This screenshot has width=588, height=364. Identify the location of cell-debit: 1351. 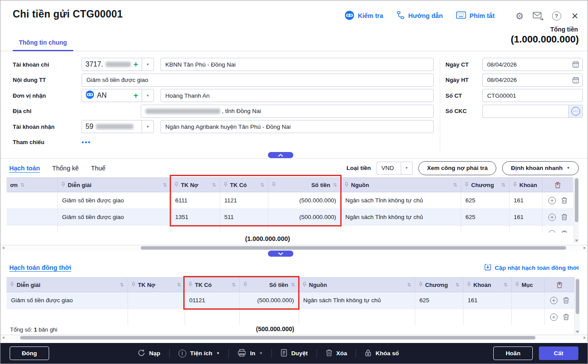
(195, 217).